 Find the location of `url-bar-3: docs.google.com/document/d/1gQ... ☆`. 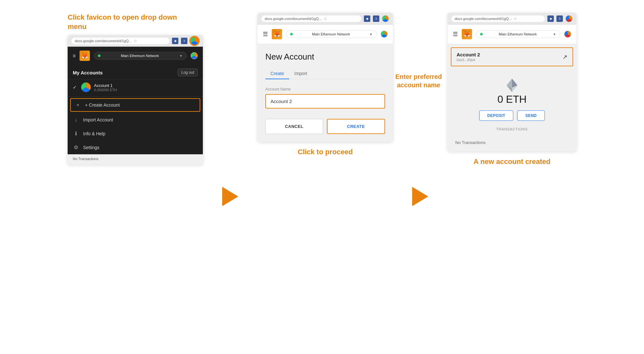

url-bar-3: docs.google.com/document/d/1gQ... ☆ is located at coordinates (498, 19).